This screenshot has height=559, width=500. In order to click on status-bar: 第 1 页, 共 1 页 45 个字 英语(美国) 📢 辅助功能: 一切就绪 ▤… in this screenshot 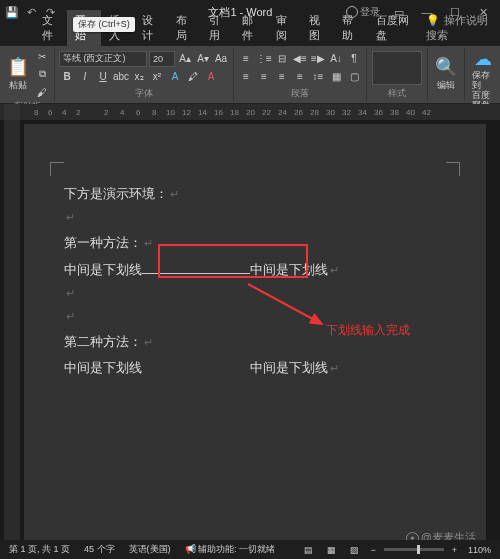, I will do `click(250, 550)`.